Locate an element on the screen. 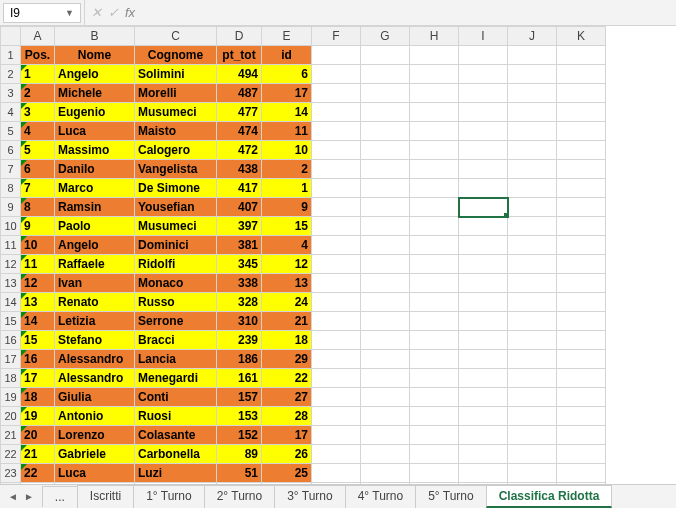 This screenshot has width=676, height=508. cell-B23: Luca is located at coordinates (95, 474).